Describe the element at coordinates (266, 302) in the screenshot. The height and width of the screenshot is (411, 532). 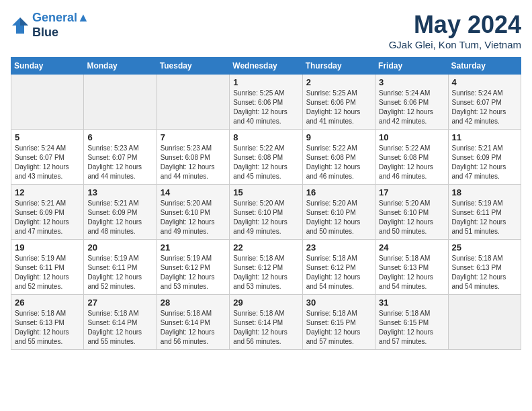
I see `day-number: 29` at that location.